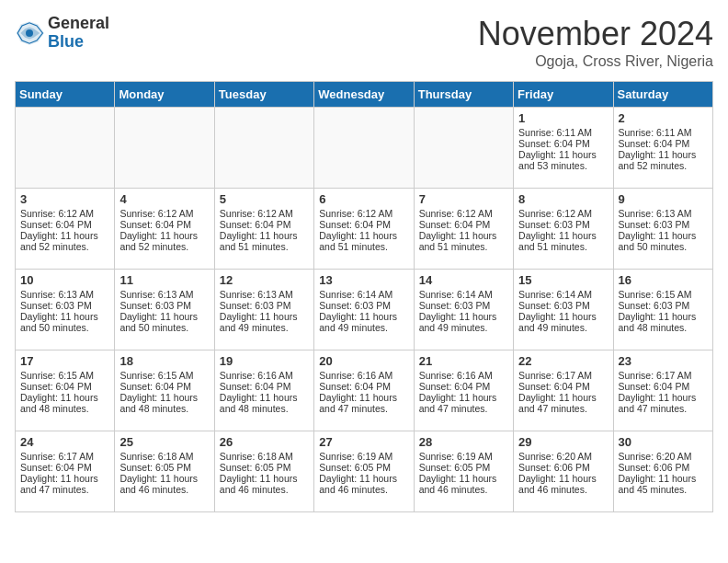 The width and height of the screenshot is (728, 563). What do you see at coordinates (64, 199) in the screenshot?
I see `day-number: 3` at bounding box center [64, 199].